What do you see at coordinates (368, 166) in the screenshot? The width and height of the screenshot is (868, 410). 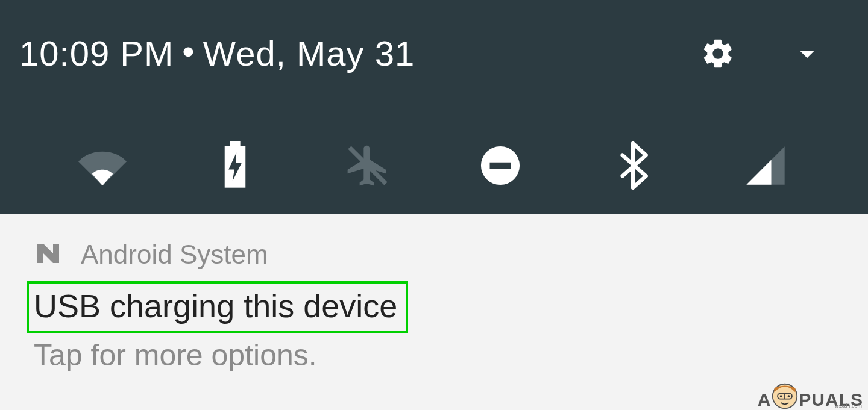 I see `qs-airplane-tile` at bounding box center [368, 166].